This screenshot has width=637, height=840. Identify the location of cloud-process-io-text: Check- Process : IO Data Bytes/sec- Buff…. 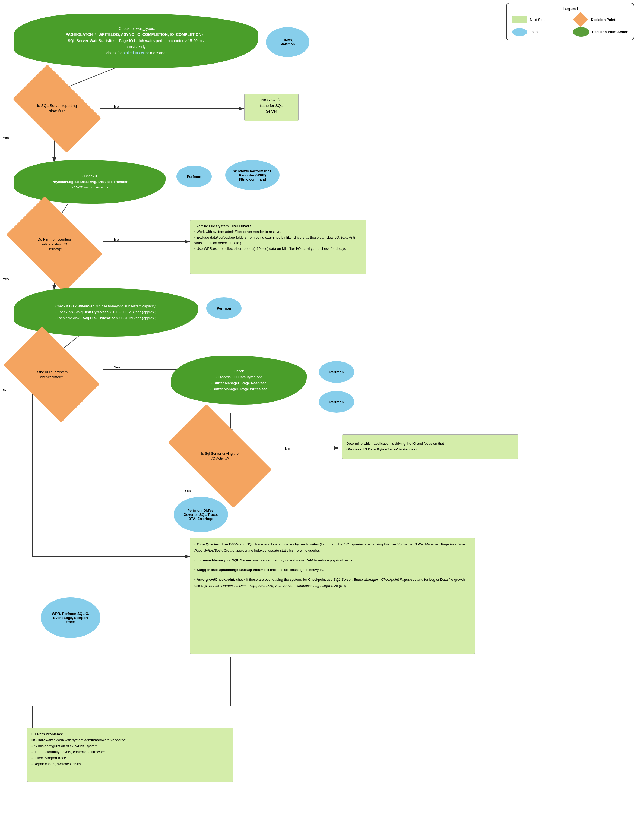
(239, 380).